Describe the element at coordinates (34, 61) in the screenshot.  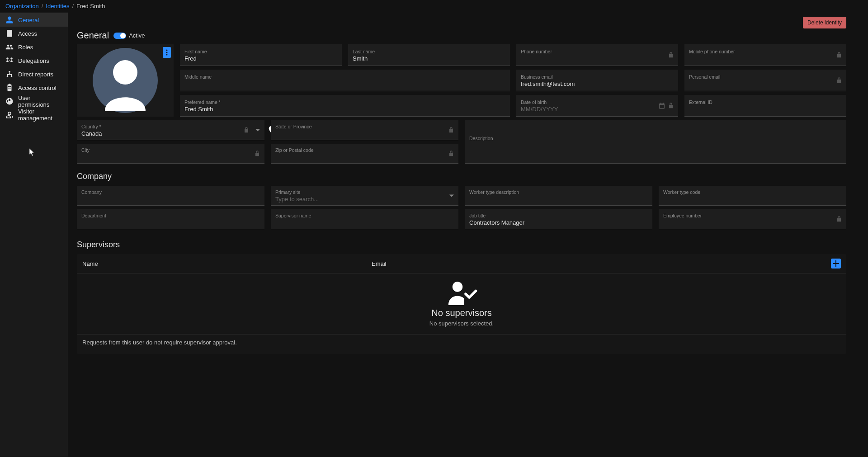
I see `sidebar-item-delegations: Delegations` at that location.